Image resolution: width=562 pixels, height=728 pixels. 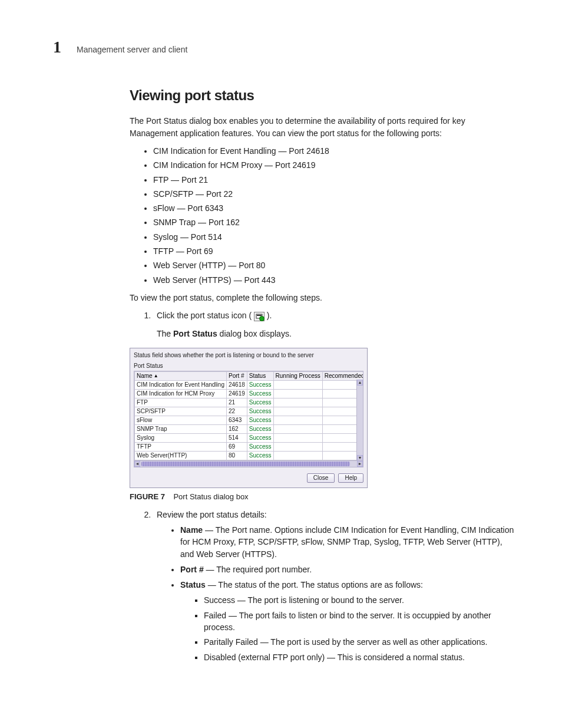 What do you see at coordinates (250, 437) in the screenshot?
I see `table-row: Syslog514Success` at bounding box center [250, 437].